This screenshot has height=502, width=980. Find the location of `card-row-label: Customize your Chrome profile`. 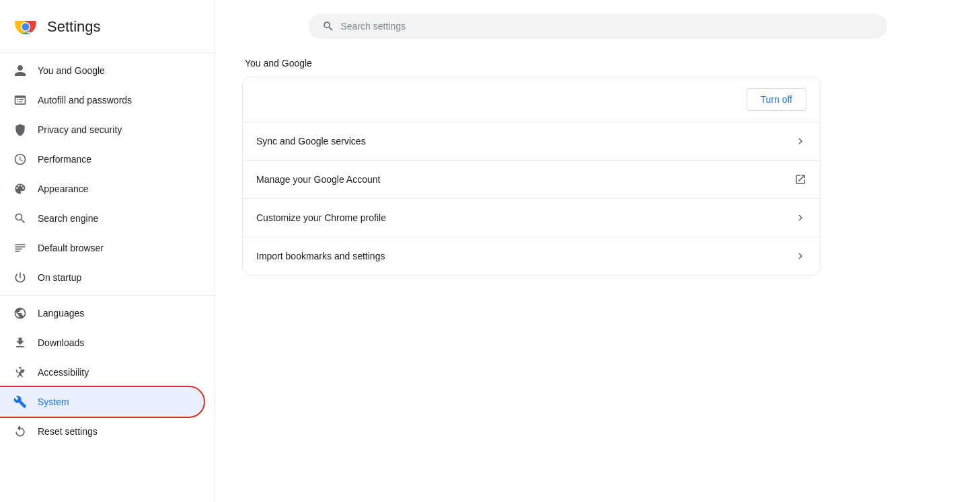

card-row-label: Customize your Chrome profile is located at coordinates (322, 218).